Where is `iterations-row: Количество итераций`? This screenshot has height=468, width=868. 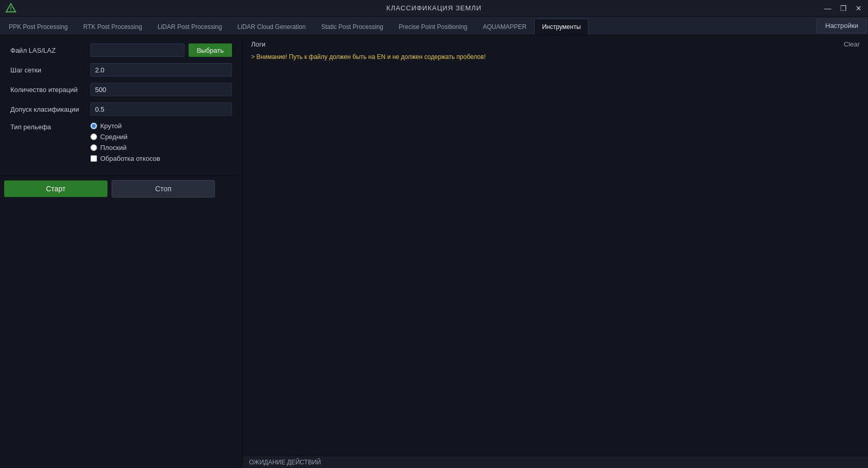 iterations-row: Количество итераций is located at coordinates (121, 89).